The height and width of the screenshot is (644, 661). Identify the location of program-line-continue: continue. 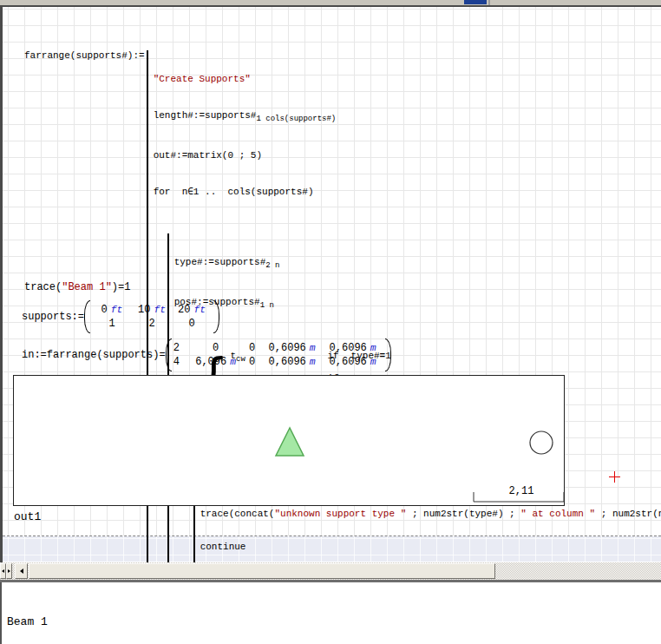
(430, 547).